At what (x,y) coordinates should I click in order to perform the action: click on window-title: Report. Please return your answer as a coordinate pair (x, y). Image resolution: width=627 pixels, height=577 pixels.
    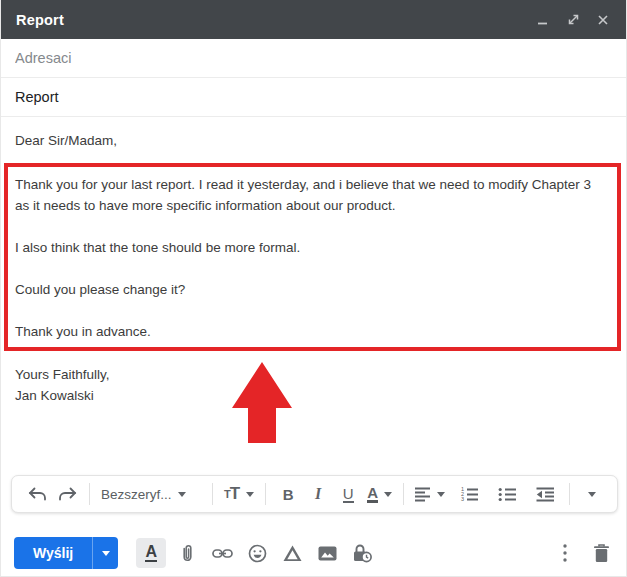
    Looking at the image, I should click on (40, 20).